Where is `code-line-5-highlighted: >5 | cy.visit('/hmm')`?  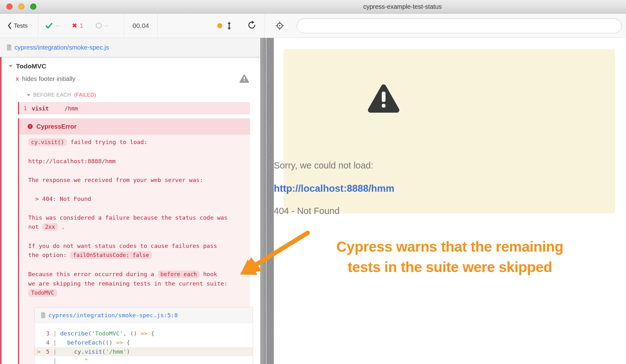 code-line-5-highlighted: >5 | cy.visit('/hmm') is located at coordinates (144, 351).